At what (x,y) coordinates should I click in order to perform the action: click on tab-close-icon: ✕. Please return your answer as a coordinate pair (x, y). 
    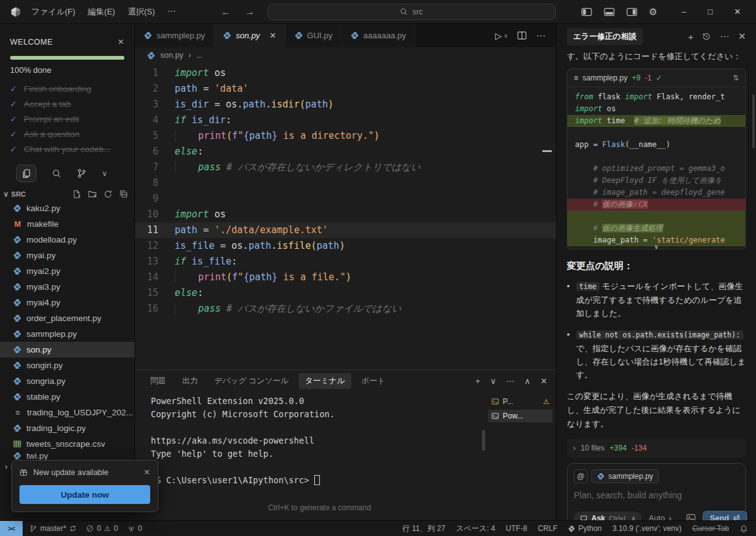
    Looking at the image, I should click on (273, 35).